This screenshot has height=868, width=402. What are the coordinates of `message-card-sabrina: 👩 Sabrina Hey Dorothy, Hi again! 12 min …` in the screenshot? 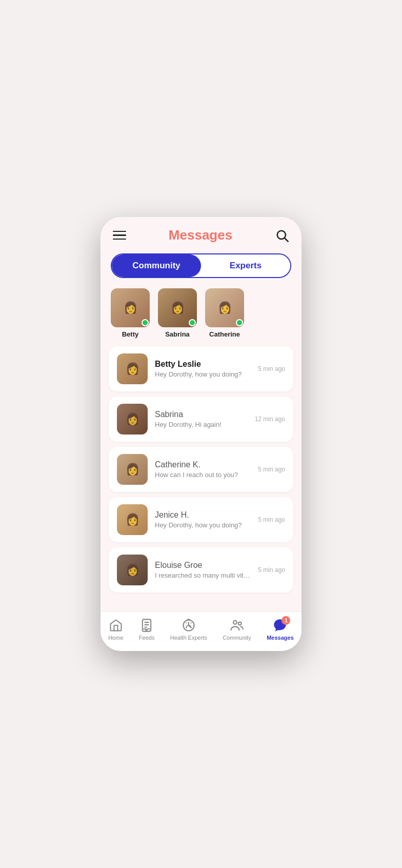 It's located at (201, 419).